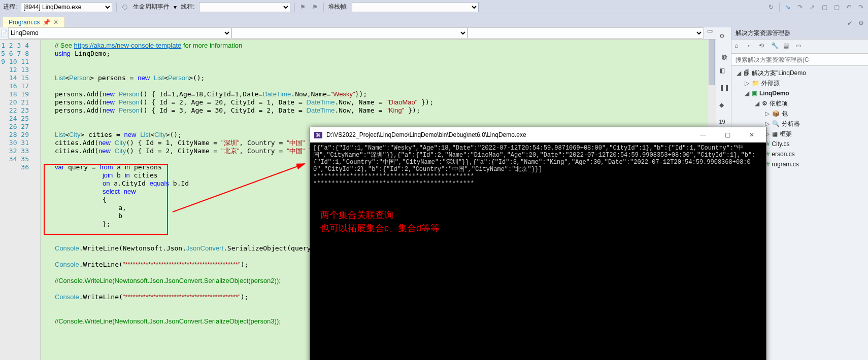  Describe the element at coordinates (724, 106) in the screenshot. I see `marker-icon: ◆` at that location.